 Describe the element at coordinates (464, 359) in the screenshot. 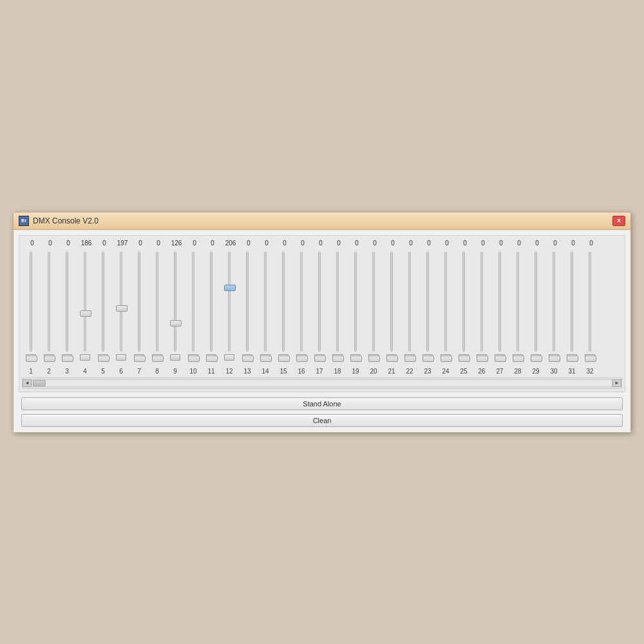

I see `fader-thumb-ch25` at that location.